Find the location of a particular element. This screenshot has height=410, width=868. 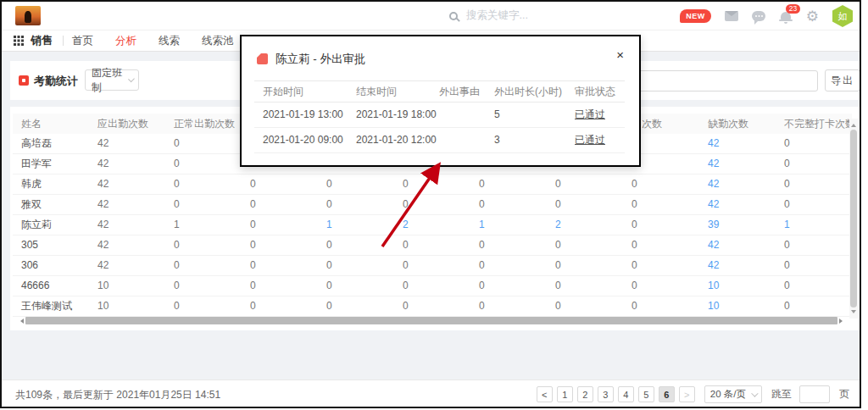

stat-value: 10 is located at coordinates (127, 307).